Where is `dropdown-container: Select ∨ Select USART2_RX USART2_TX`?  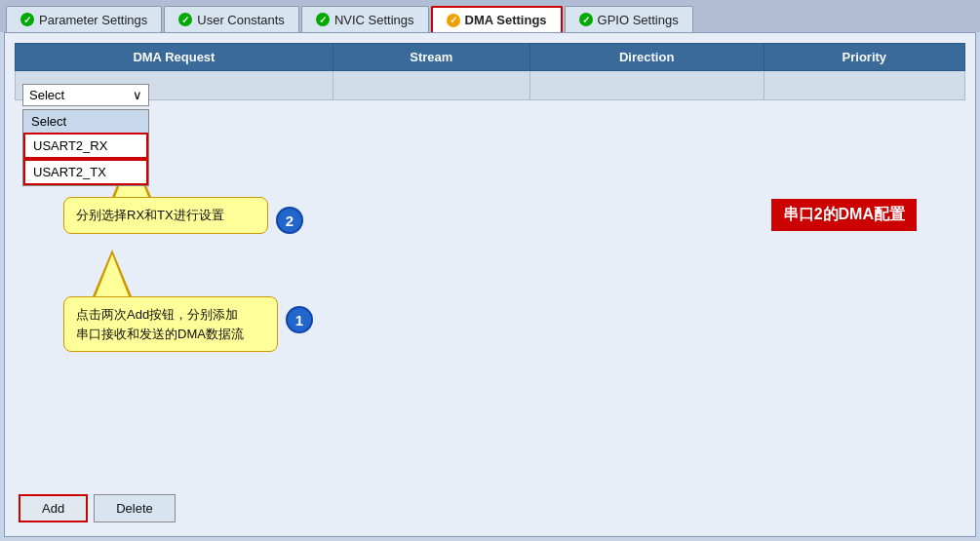
dropdown-container: Select ∨ Select USART2_RX USART2_TX is located at coordinates (86, 96).